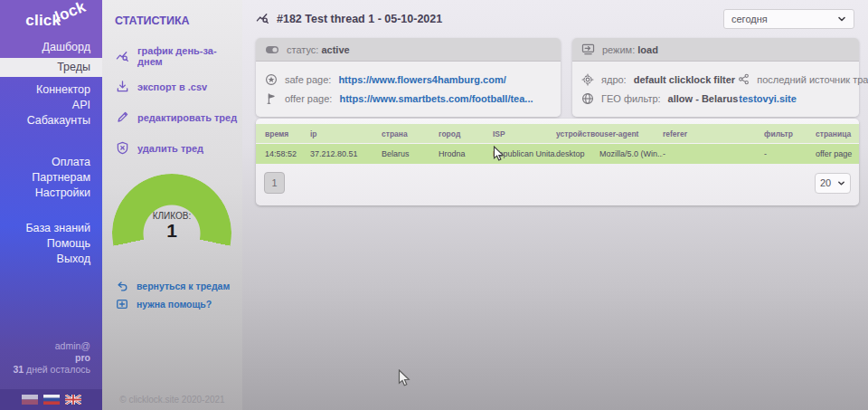 The width and height of the screenshot is (868, 410). What do you see at coordinates (631, 154) in the screenshot?
I see `cell-user-agent: Mozilla/5.0 (Win...` at bounding box center [631, 154].